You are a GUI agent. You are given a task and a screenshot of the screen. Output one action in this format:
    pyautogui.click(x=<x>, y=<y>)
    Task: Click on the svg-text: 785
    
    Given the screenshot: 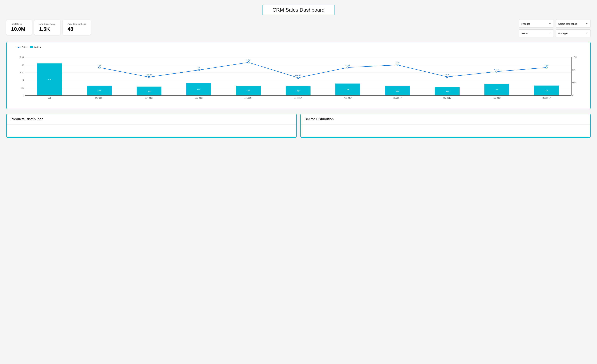 What is the action you would take?
    pyautogui.click(x=348, y=90)
    